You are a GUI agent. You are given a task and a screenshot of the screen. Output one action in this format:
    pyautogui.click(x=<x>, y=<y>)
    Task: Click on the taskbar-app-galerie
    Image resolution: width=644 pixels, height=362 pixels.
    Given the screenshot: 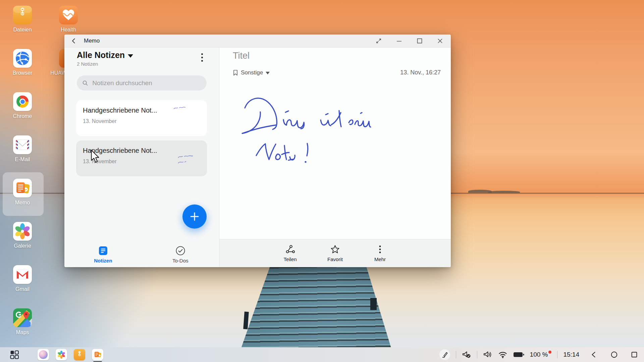 What is the action you would take?
    pyautogui.click(x=61, y=355)
    